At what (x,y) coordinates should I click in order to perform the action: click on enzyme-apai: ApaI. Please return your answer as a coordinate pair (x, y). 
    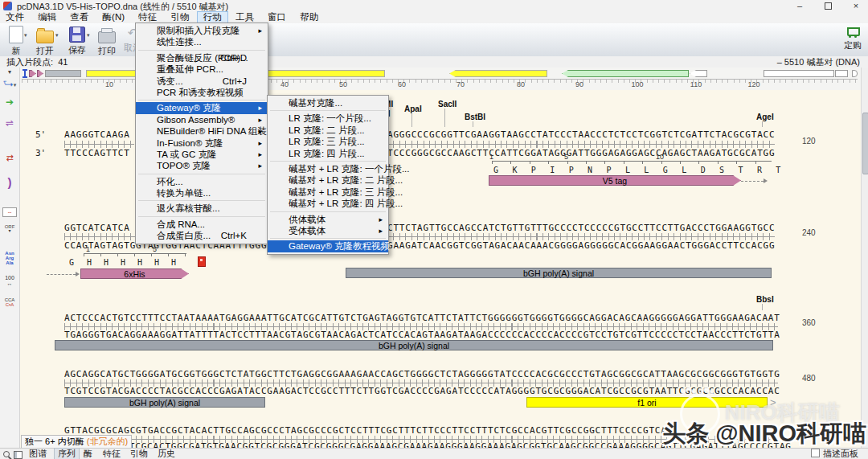
    Looking at the image, I should click on (413, 109).